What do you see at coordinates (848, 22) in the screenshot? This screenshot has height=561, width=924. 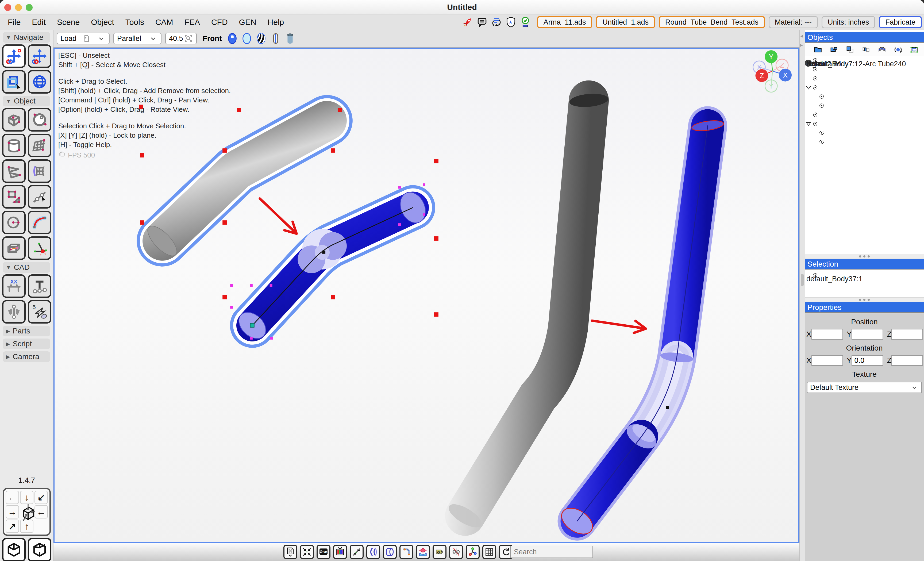 I see `document-tab: Units: inches` at bounding box center [848, 22].